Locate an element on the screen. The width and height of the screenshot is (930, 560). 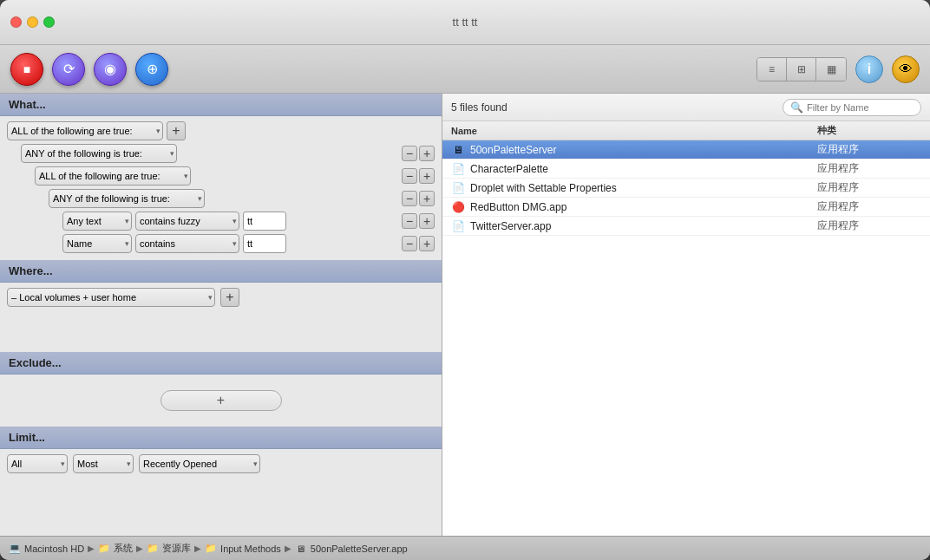
condition-select-wrap-2: ANY of the following is true: is located at coordinates (99, 153).